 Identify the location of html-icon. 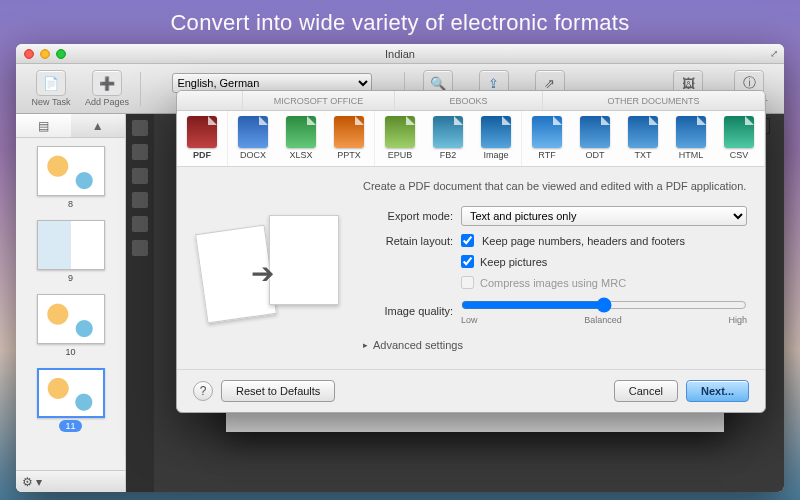
(691, 132).